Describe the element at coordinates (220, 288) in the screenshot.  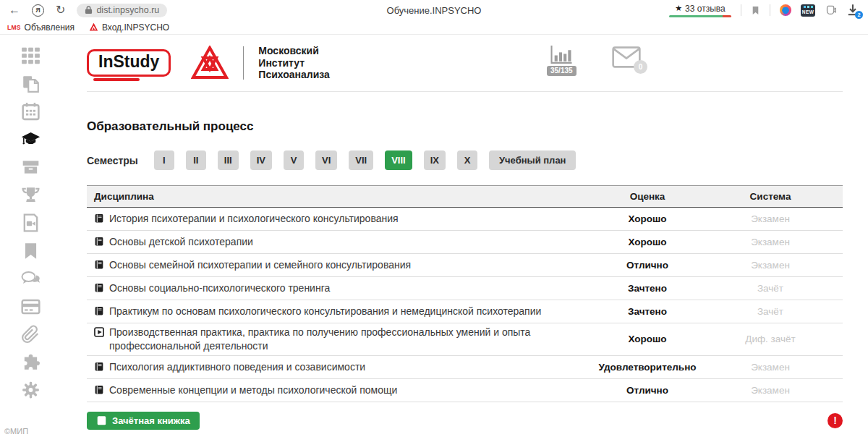
I see `discipline-title: Основы социально-психологического тренин…` at that location.